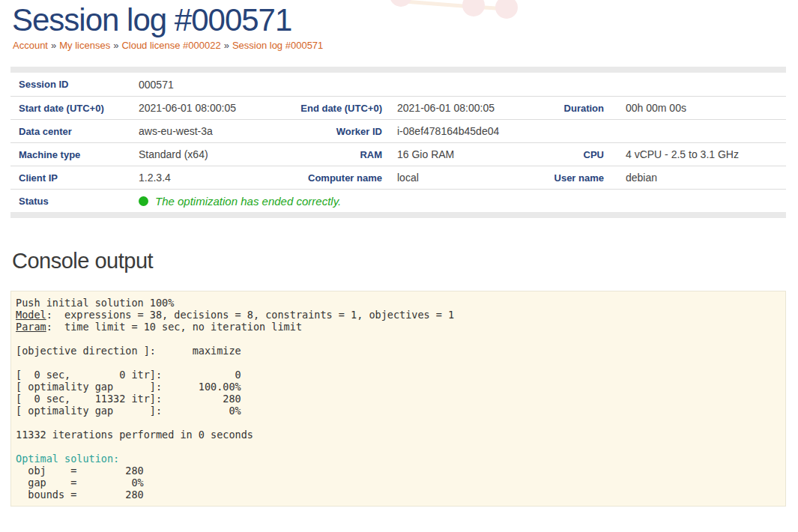 The image size is (798, 532). What do you see at coordinates (174, 327) in the screenshot?
I see `console-param-line: : time limit = 10 sec, no iteration limi…` at bounding box center [174, 327].